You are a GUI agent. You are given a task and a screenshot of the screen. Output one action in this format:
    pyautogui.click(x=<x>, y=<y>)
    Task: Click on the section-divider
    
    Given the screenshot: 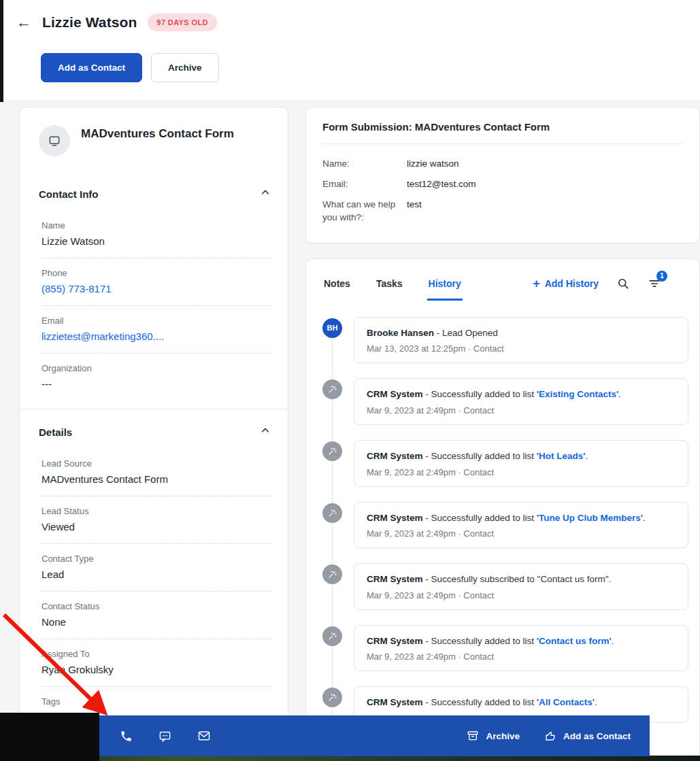 What is the action you would take?
    pyautogui.click(x=154, y=409)
    